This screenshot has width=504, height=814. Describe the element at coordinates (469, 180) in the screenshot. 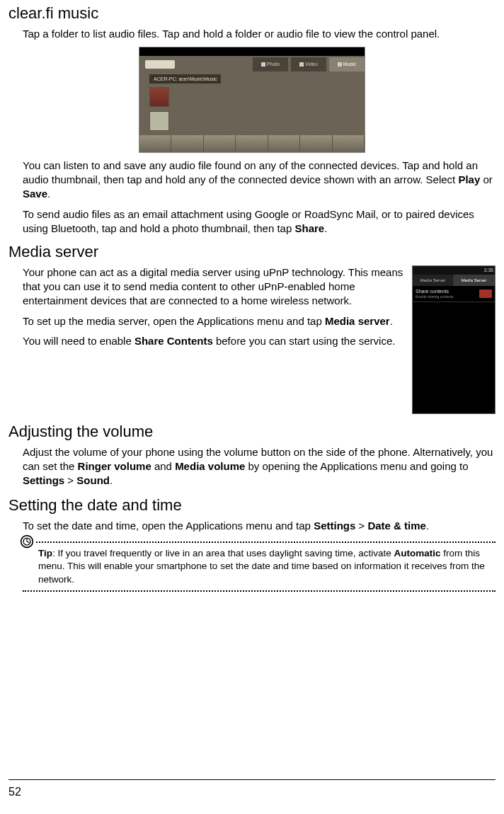

I see `ui-term-play: Play` at that location.